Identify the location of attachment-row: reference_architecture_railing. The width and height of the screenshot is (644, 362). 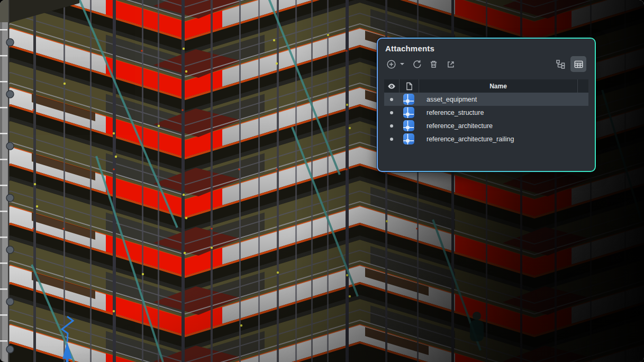
(486, 139).